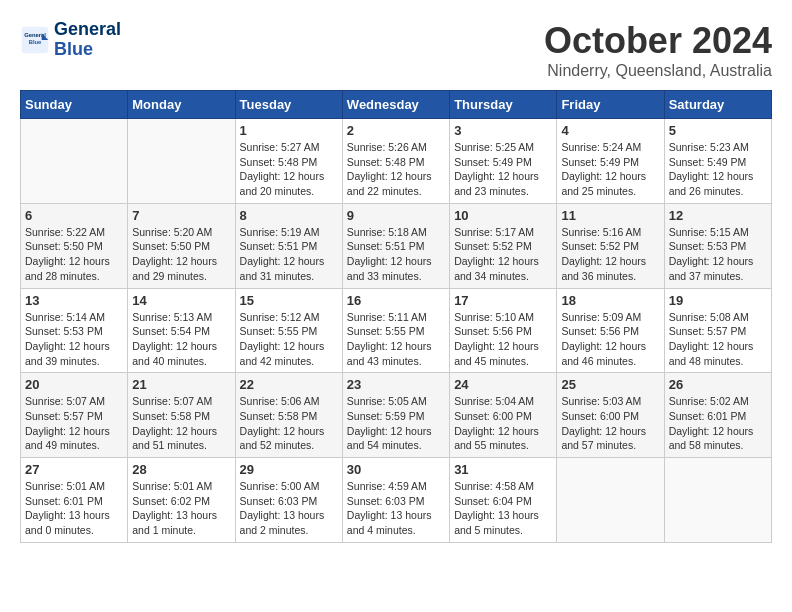 This screenshot has height=612, width=792. I want to click on weekday-header-tuesday: Tuesday, so click(288, 105).